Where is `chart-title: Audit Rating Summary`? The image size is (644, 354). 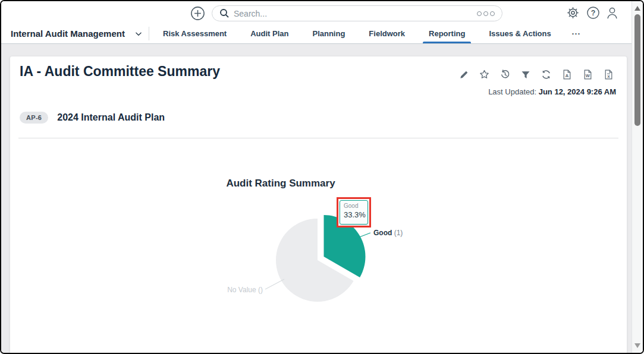 chart-title: Audit Rating Summary is located at coordinates (281, 184).